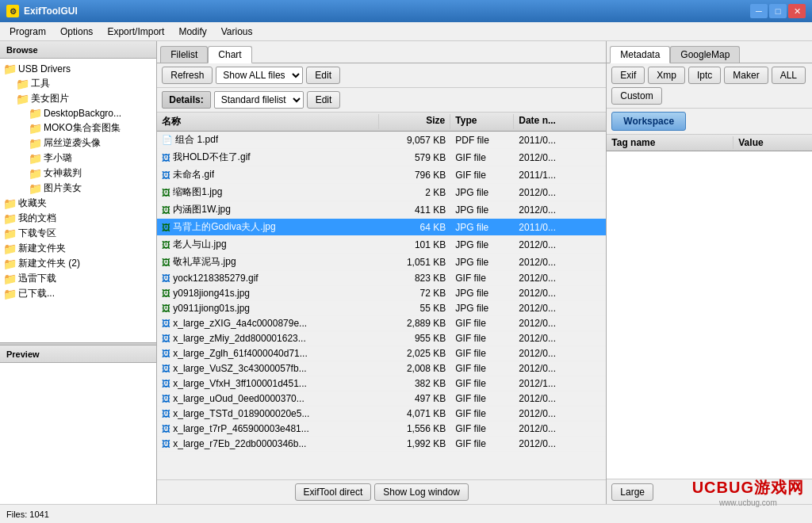  What do you see at coordinates (381, 384) in the screenshot?
I see `table-row: 🖼 x_large_VfxH_3ff100001d451... 382 KB G…` at bounding box center [381, 384].